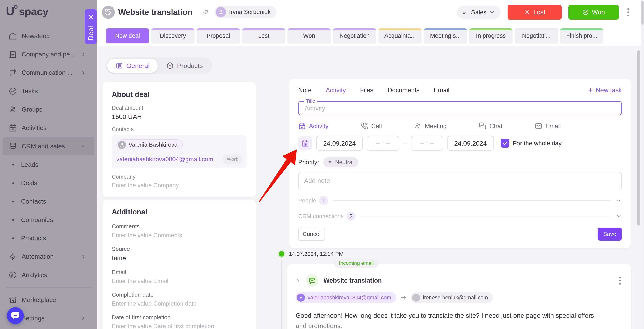 Image resolution: width=644 pixels, height=329 pixels. What do you see at coordinates (534, 12) in the screenshot?
I see `lost-button: Lost` at bounding box center [534, 12].